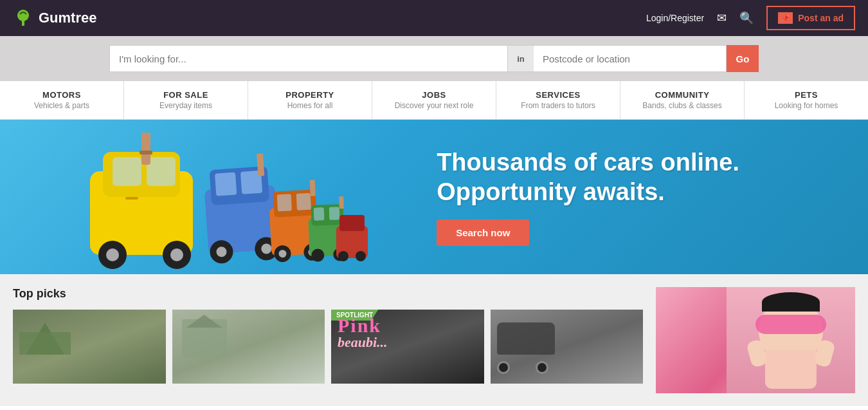 The height and width of the screenshot is (410, 868). I want to click on nav-community: COMMUNITY Bands, clubs & classes, so click(683, 100).